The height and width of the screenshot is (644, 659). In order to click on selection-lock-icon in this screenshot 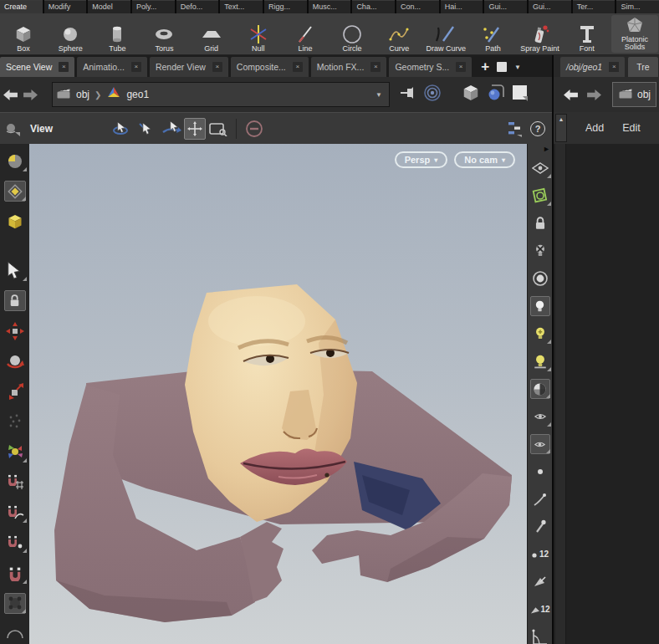, I will do `click(15, 301)`.